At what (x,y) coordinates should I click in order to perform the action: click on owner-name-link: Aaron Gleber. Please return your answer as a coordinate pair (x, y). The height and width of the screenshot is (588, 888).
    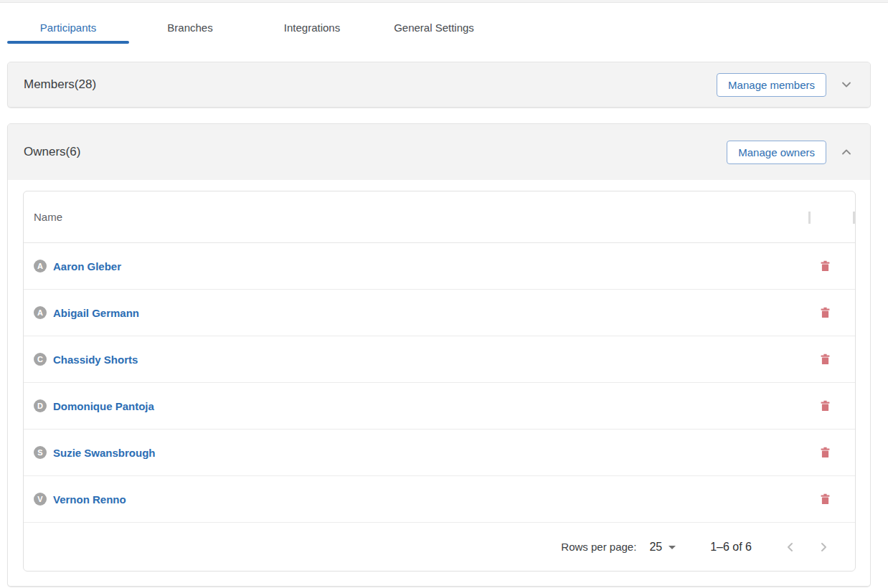
    Looking at the image, I should click on (88, 267).